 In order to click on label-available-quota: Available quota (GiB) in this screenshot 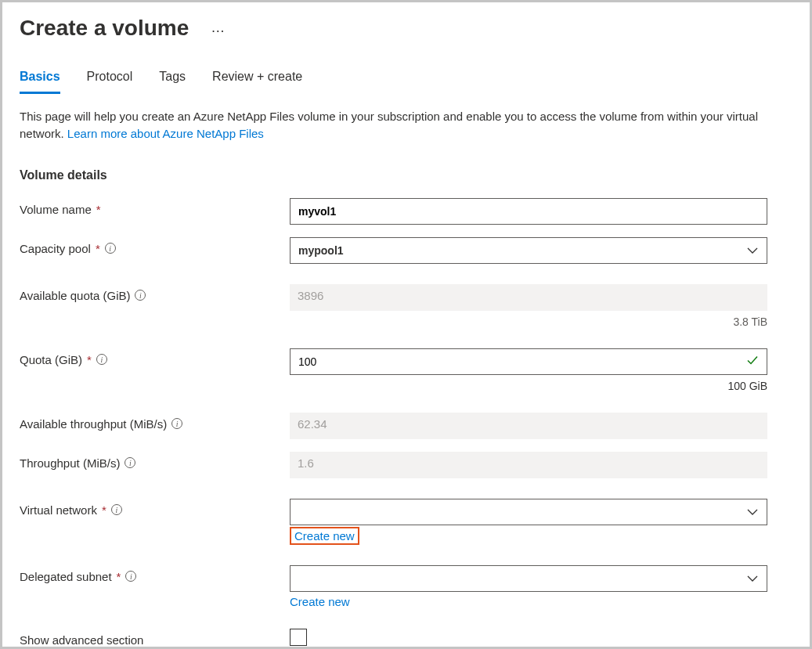, I will do `click(75, 296)`.